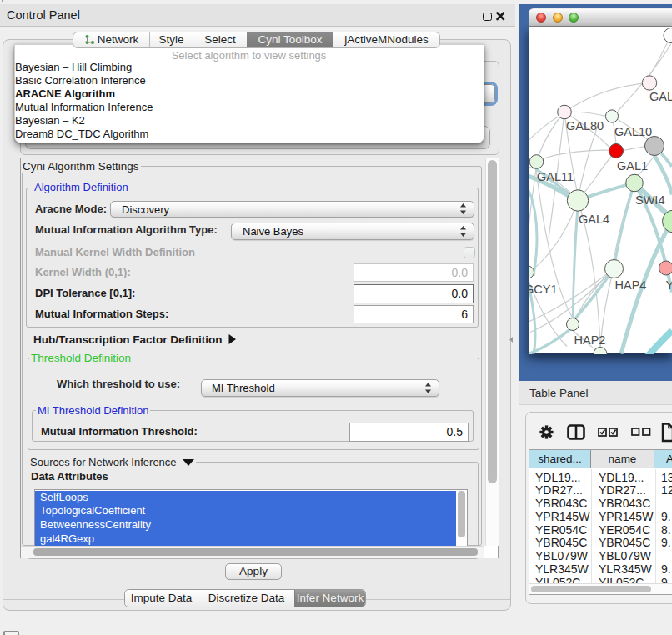 This screenshot has width=672, height=635. What do you see at coordinates (650, 200) in the screenshot?
I see `svg-text: SWI4` at bounding box center [650, 200].